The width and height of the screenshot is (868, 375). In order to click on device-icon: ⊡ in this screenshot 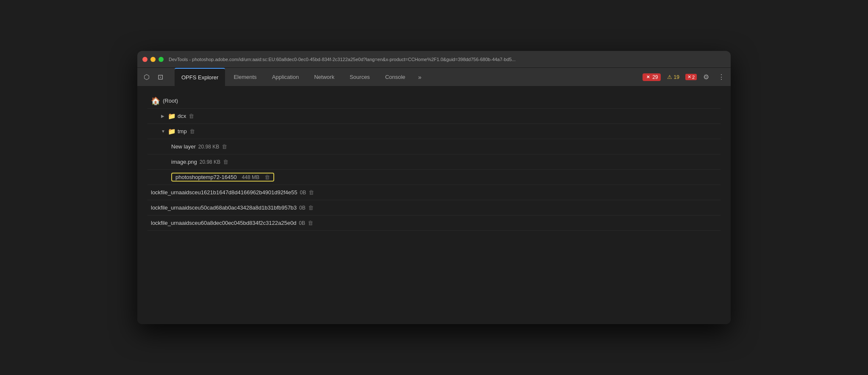, I will do `click(160, 77)`.